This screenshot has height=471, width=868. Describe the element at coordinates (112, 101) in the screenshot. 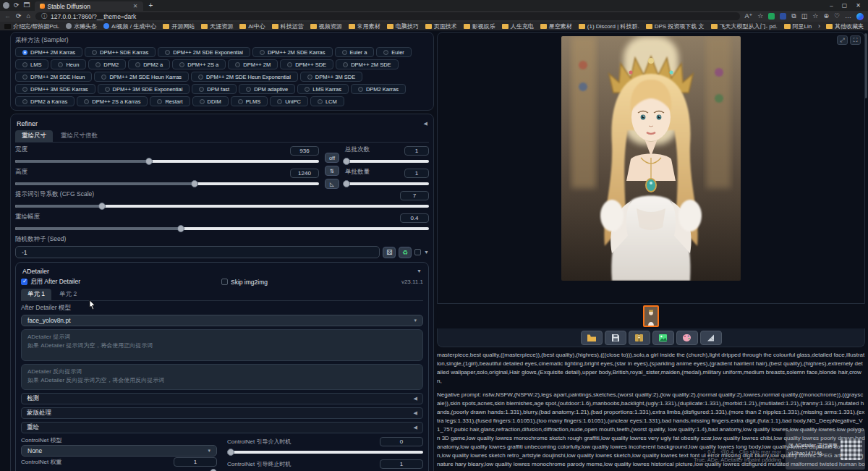

I see `sampler-option: DPM++ 2S a Karras` at that location.